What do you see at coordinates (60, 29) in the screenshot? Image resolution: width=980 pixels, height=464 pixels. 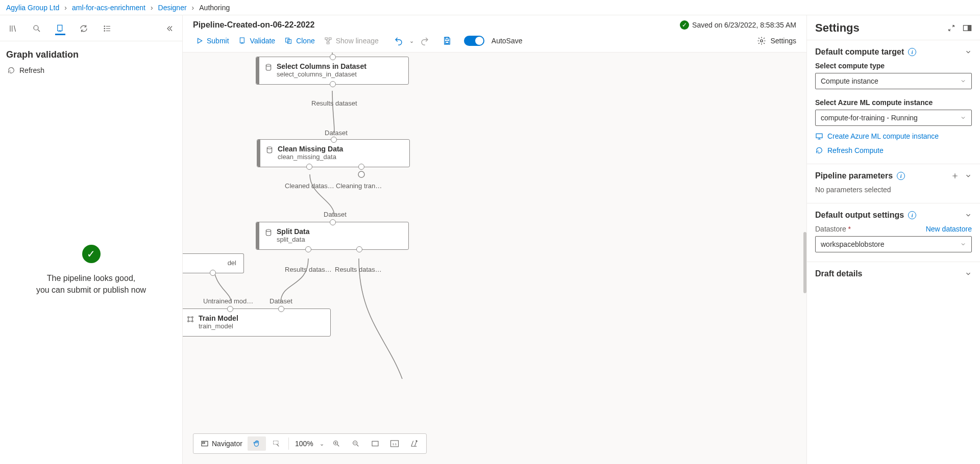 I see `validate-icon` at bounding box center [60, 29].